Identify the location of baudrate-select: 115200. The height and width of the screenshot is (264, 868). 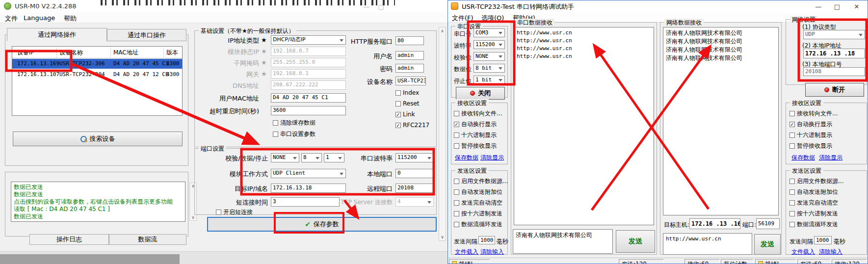
(489, 45).